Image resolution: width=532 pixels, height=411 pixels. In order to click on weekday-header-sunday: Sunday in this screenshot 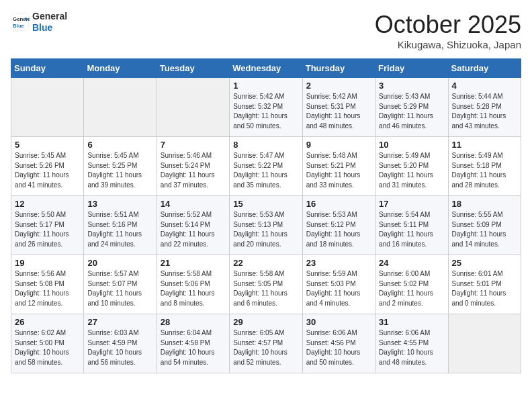, I will do `click(48, 68)`.